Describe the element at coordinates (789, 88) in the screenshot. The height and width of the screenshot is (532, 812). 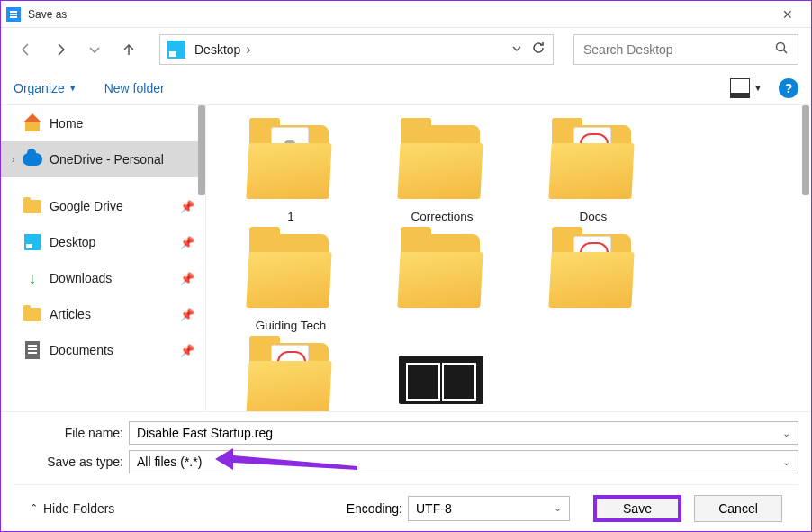
I see `help-button: ?` at that location.